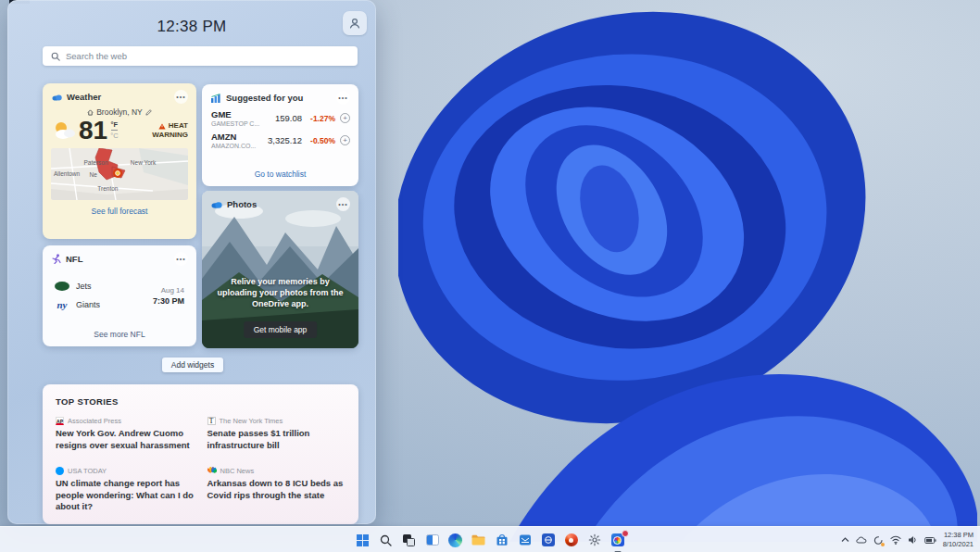  Describe the element at coordinates (93, 174) in the screenshot. I see `map-label-newark: Ne` at that location.